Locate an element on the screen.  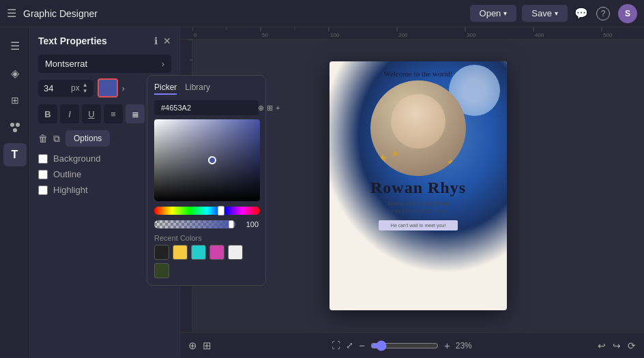
sidebar-item-text: T is located at coordinates (15, 155).